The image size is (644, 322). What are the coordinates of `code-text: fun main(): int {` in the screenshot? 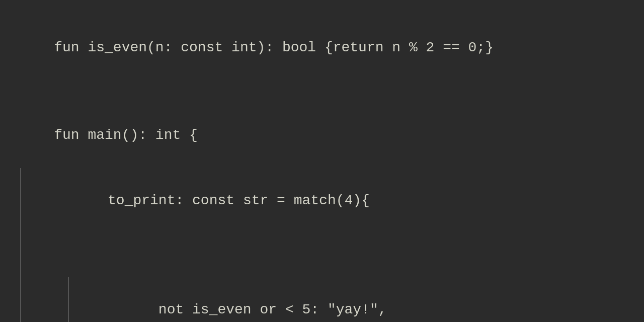 It's located at (126, 135).